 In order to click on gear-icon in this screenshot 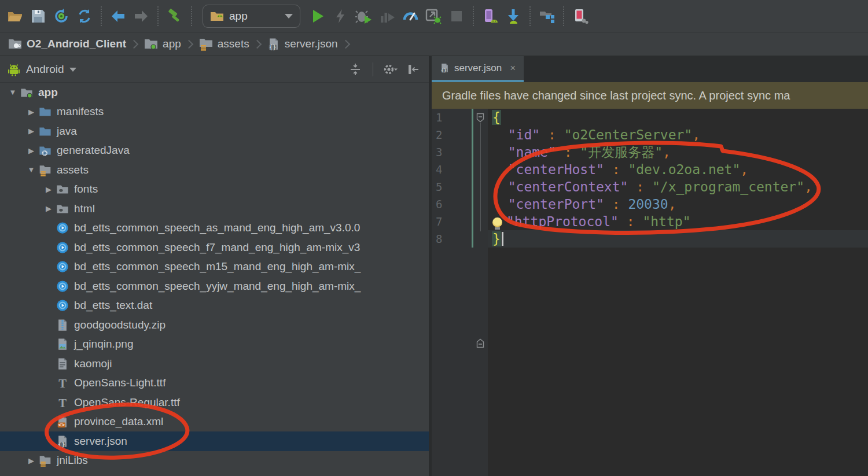, I will do `click(391, 69)`.